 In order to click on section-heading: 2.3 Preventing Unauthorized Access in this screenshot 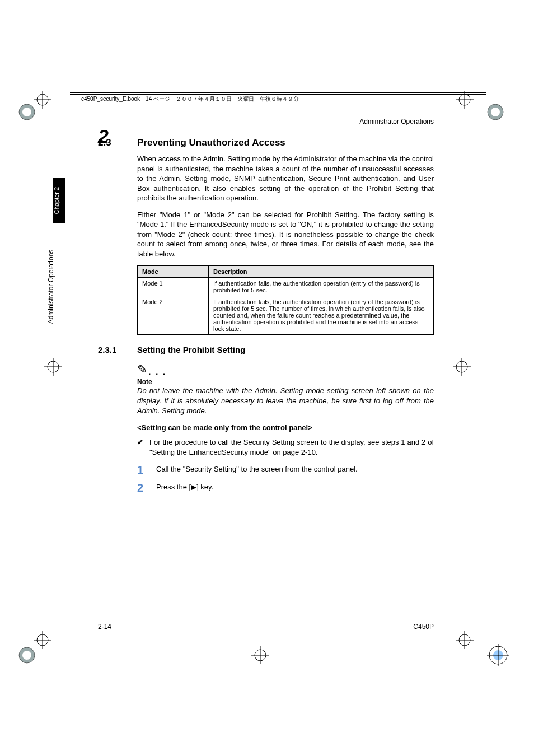, I will do `click(285, 143)`.